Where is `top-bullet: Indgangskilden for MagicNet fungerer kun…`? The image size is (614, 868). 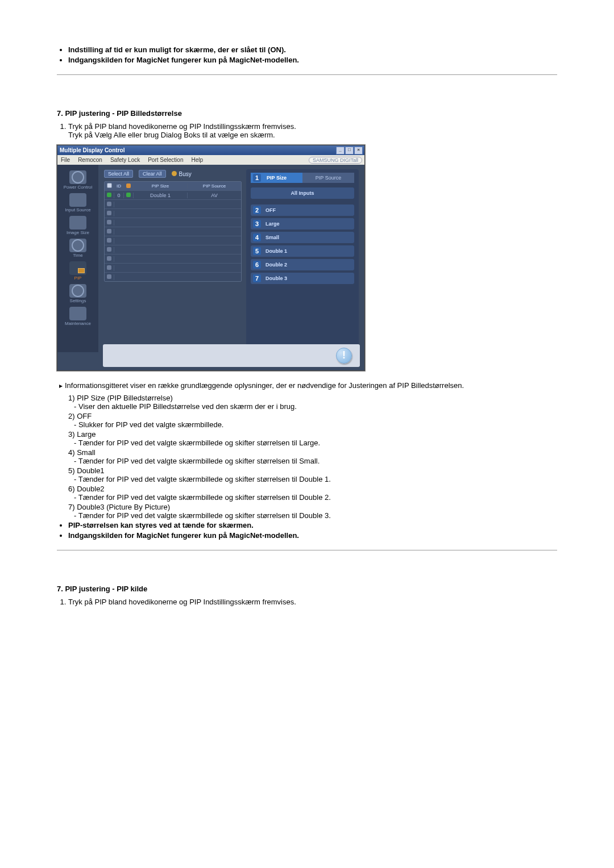
top-bullet: Indgangskilden for MagicNet fungerer kun… is located at coordinates (313, 60).